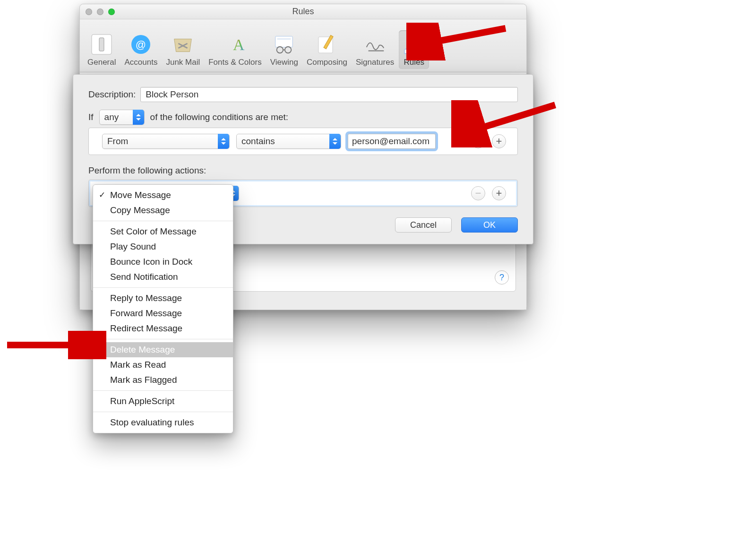  What do you see at coordinates (375, 62) in the screenshot?
I see `tab-label: Signatures` at bounding box center [375, 62].